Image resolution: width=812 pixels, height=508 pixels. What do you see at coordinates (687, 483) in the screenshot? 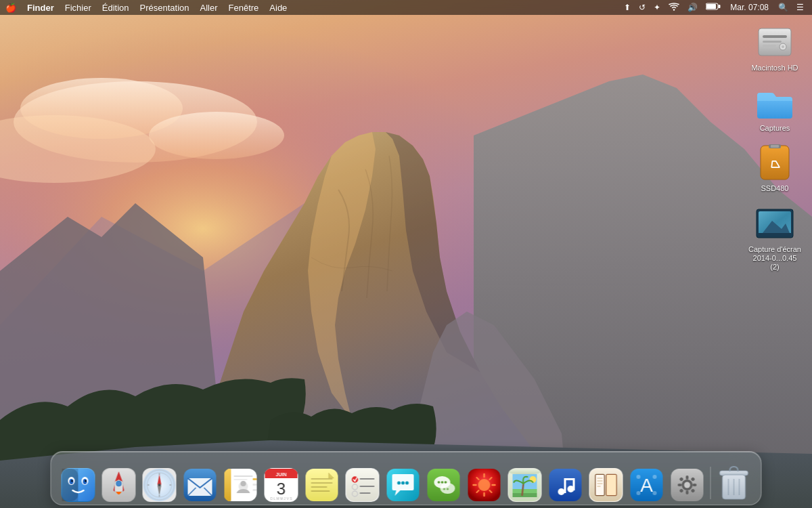
I see `dock-item-settings` at bounding box center [687, 483].